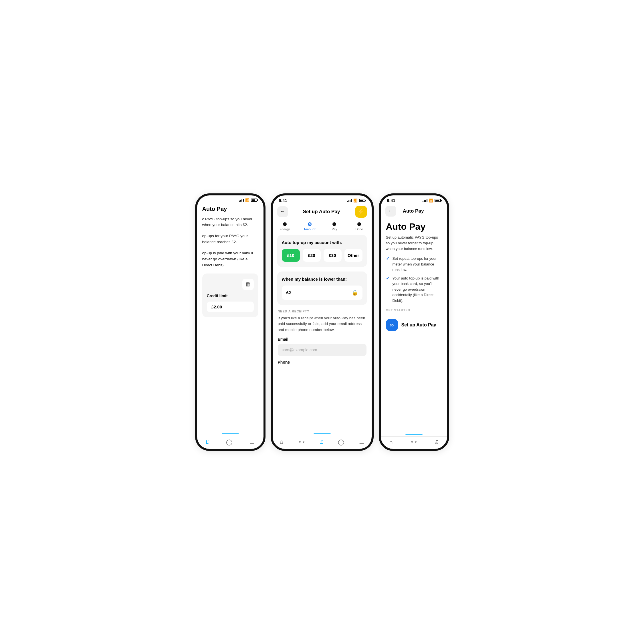 This screenshot has height=644, width=644. I want to click on center-time: 9:41, so click(283, 201).